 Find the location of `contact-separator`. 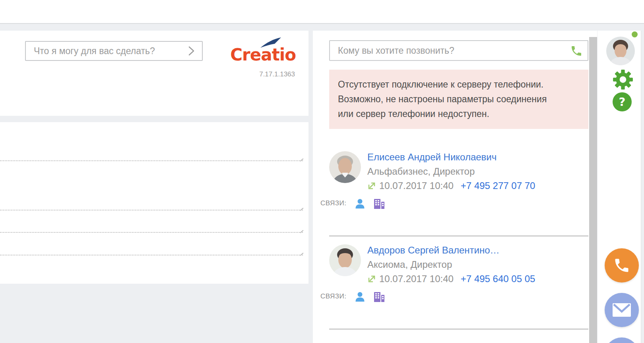

contact-separator is located at coordinates (459, 329).